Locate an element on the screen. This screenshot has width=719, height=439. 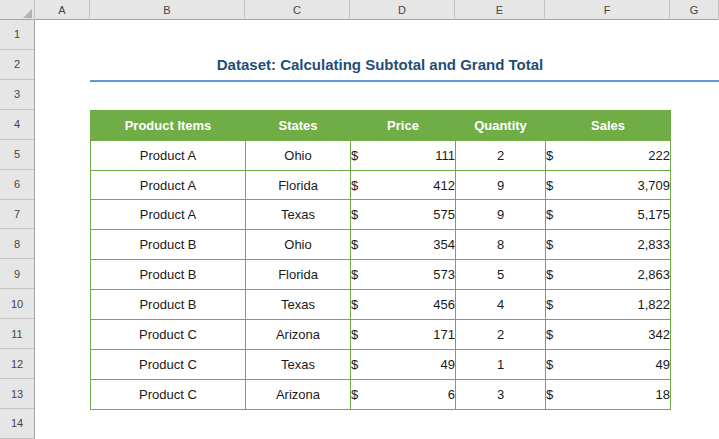
cell-quantity: 1 is located at coordinates (501, 364).